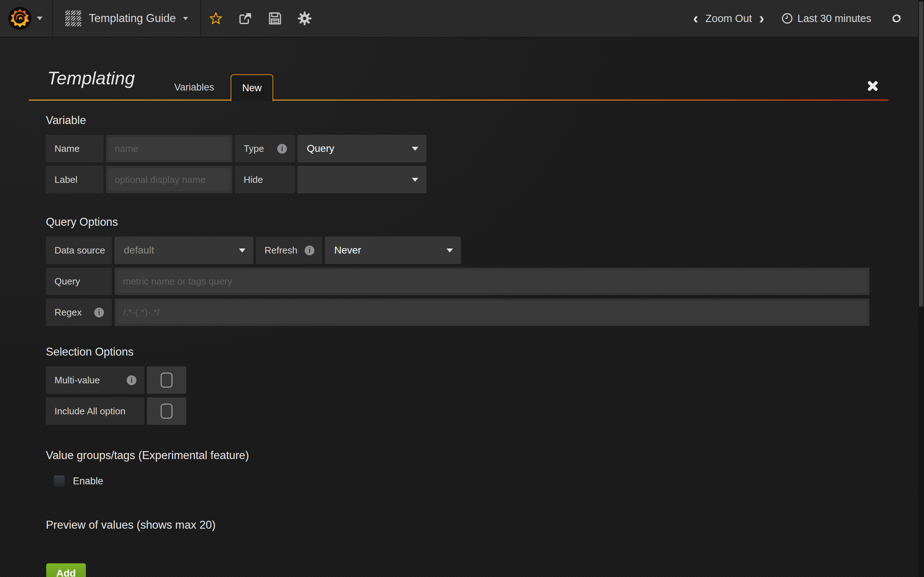  Describe the element at coordinates (492, 281) in the screenshot. I see `query-input` at that location.